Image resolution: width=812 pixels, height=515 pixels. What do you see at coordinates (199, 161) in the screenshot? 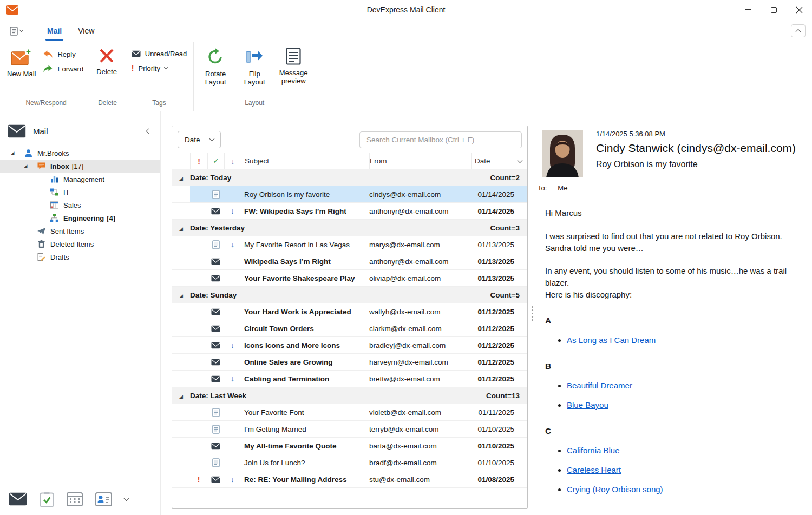
I see `column-priority: !` at bounding box center [199, 161].